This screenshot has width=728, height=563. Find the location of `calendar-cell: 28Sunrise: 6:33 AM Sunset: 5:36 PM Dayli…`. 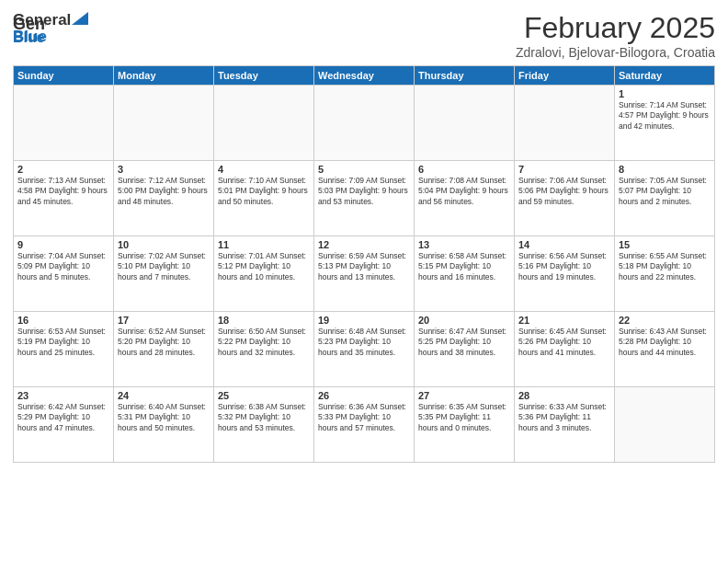

calendar-cell: 28Sunrise: 6:33 AM Sunset: 5:36 PM Dayli… is located at coordinates (564, 425).